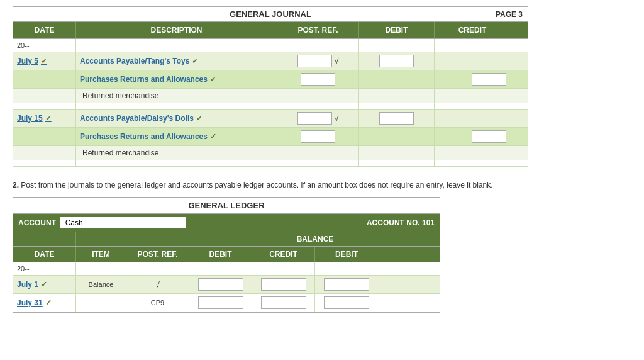  I want to click on col-item: ITEM, so click(101, 254).